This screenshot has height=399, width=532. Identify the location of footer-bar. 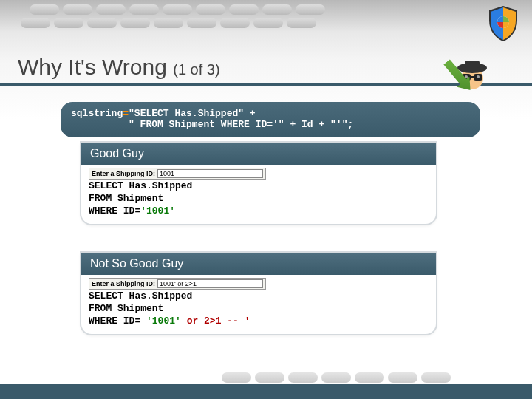
(266, 392).